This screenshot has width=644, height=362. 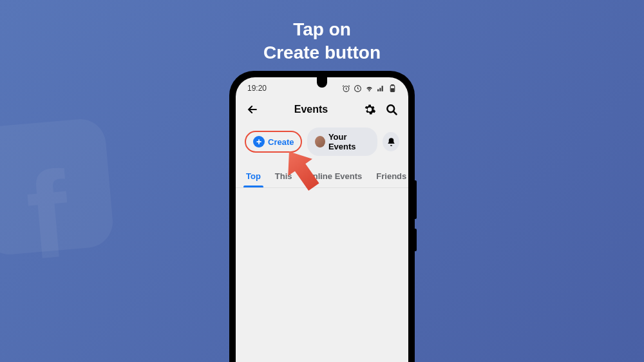 What do you see at coordinates (358, 89) in the screenshot?
I see `clock-icon` at bounding box center [358, 89].